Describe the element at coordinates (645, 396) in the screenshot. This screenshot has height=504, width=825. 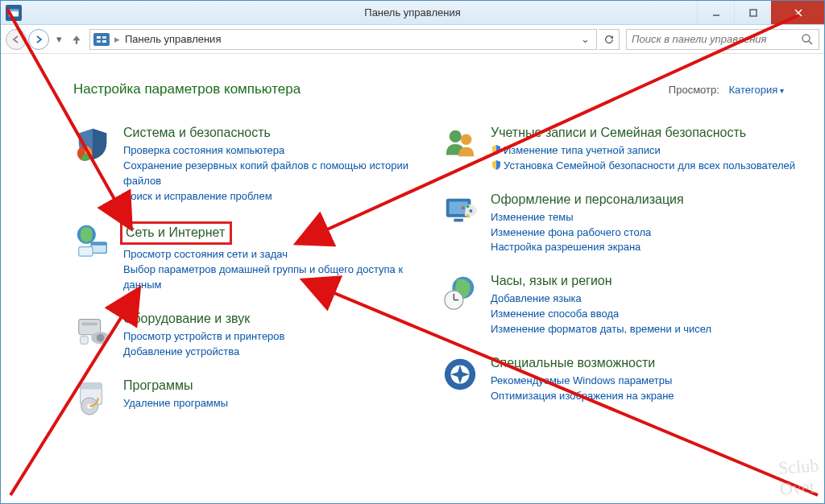
I see `ease-link-1: Оптимизация изображения на экране` at that location.